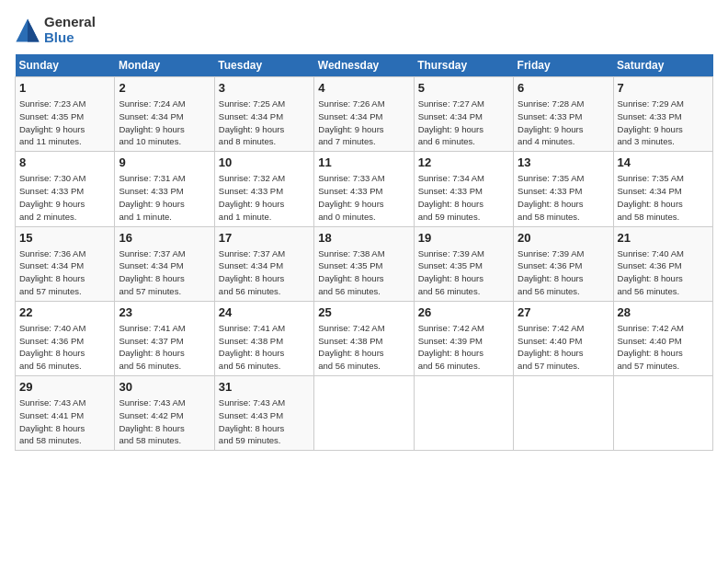 Image resolution: width=728 pixels, height=563 pixels. I want to click on calendar-cell: 11Sunrise: 7:33 AM Sunset: 4:33 PM Dayli…, so click(364, 190).